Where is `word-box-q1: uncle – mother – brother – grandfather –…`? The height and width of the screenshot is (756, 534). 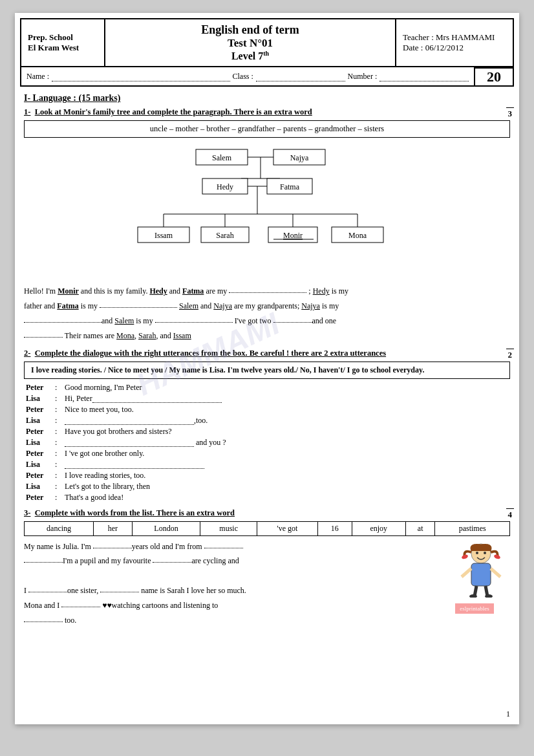
word-box-q1: uncle – mother – brother – grandfather –… is located at coordinates (267, 129).